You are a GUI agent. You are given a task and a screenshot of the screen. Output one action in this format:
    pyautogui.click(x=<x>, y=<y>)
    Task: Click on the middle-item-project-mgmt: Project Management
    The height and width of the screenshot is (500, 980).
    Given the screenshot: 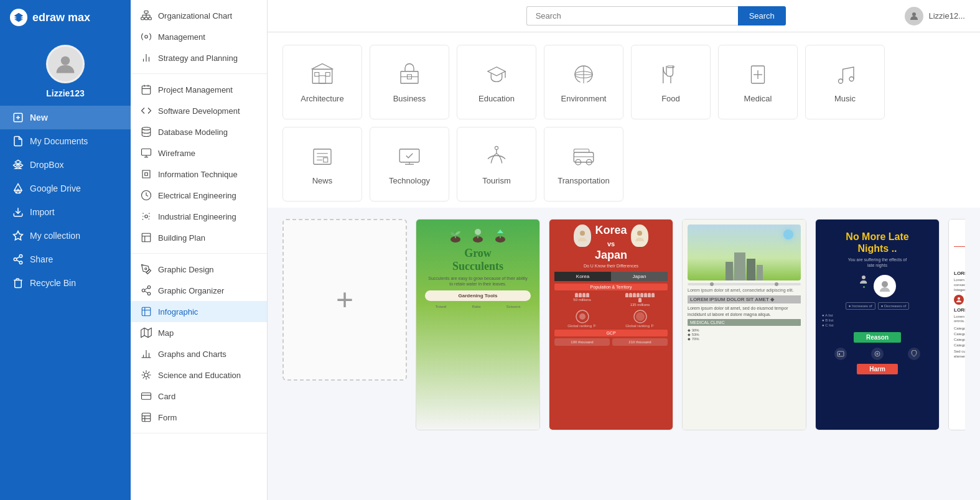 What is the action you would take?
    pyautogui.click(x=199, y=90)
    